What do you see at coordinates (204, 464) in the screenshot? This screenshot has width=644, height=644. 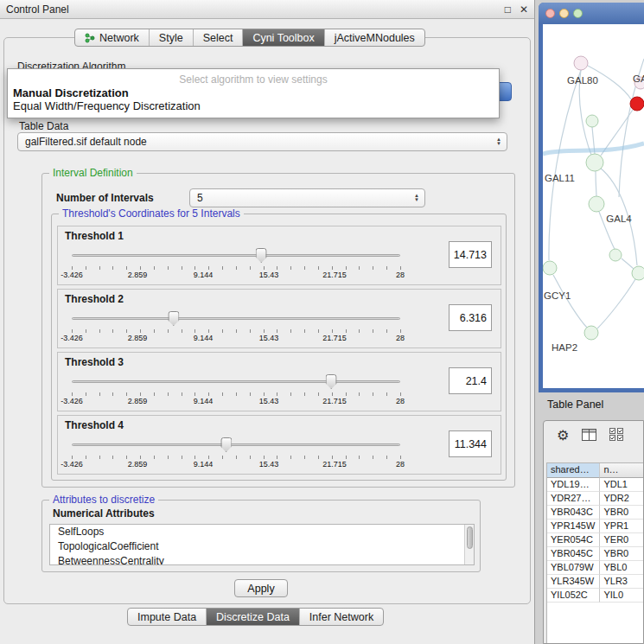 I see `tick-label: 9.144` at bounding box center [204, 464].